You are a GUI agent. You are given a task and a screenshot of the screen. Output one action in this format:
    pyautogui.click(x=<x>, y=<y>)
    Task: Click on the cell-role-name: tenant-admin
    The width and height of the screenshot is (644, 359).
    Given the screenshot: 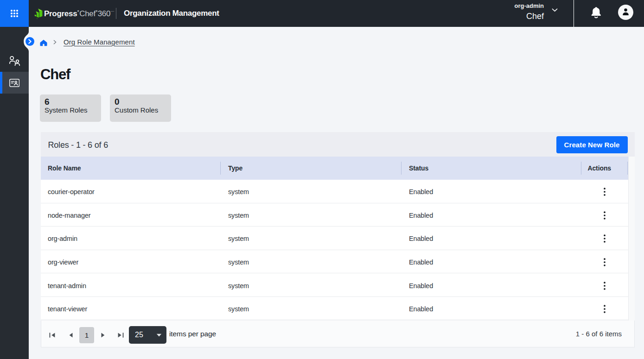 What is the action you would take?
    pyautogui.click(x=131, y=285)
    